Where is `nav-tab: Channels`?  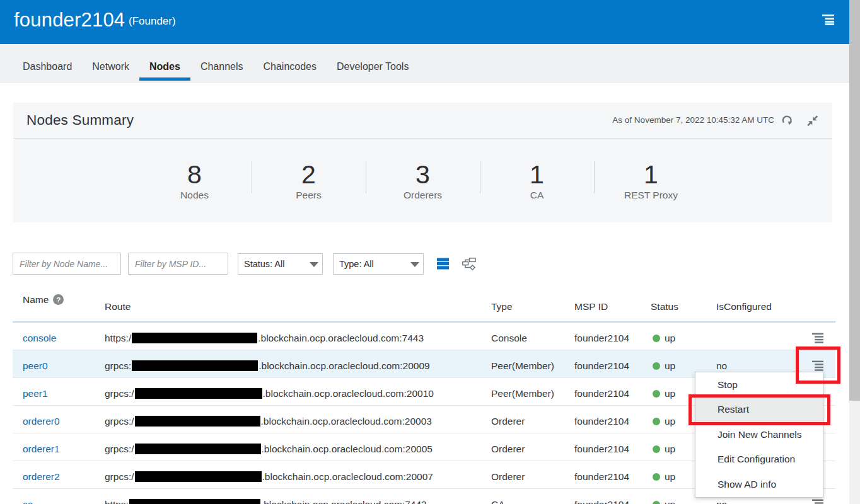 nav-tab: Channels is located at coordinates (222, 63).